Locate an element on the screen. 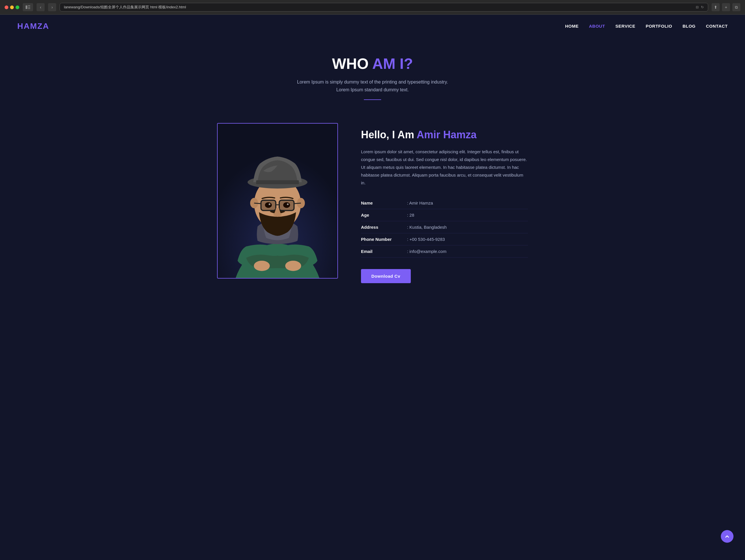  browser-actions: ⬆ + ⧉ is located at coordinates (726, 7).